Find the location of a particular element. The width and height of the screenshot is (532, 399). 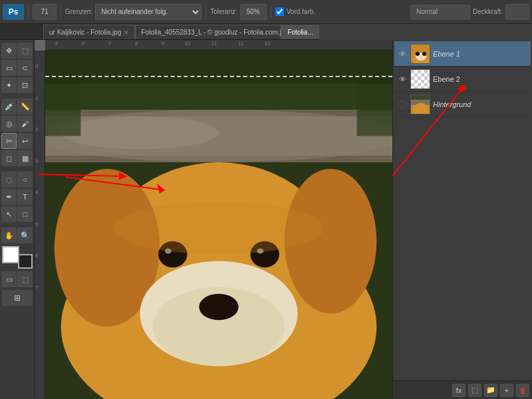

ruler-v-3: 3 is located at coordinates (37, 161).